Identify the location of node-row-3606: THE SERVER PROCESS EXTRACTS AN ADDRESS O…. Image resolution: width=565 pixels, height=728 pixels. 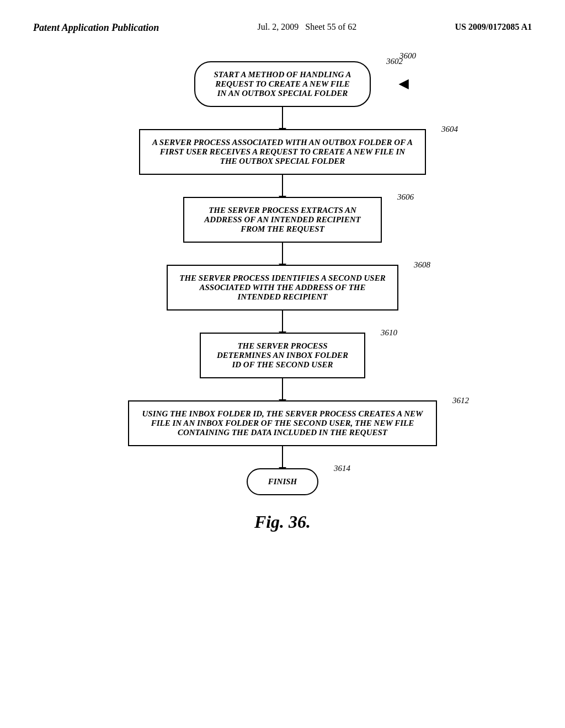
(282, 220).